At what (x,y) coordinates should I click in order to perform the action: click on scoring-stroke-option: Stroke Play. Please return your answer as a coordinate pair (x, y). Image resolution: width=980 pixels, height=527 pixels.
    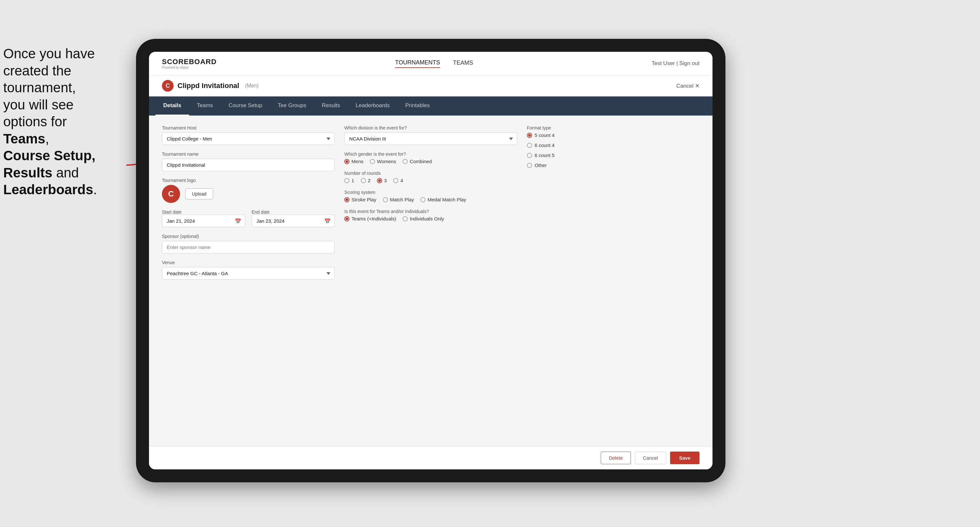
    Looking at the image, I should click on (360, 200).